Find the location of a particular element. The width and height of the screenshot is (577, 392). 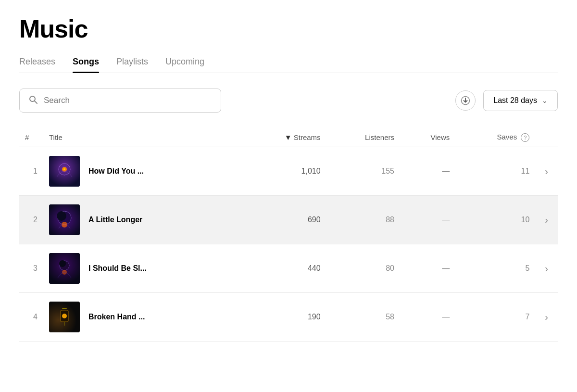

listeners-cell: 88 is located at coordinates (364, 220).